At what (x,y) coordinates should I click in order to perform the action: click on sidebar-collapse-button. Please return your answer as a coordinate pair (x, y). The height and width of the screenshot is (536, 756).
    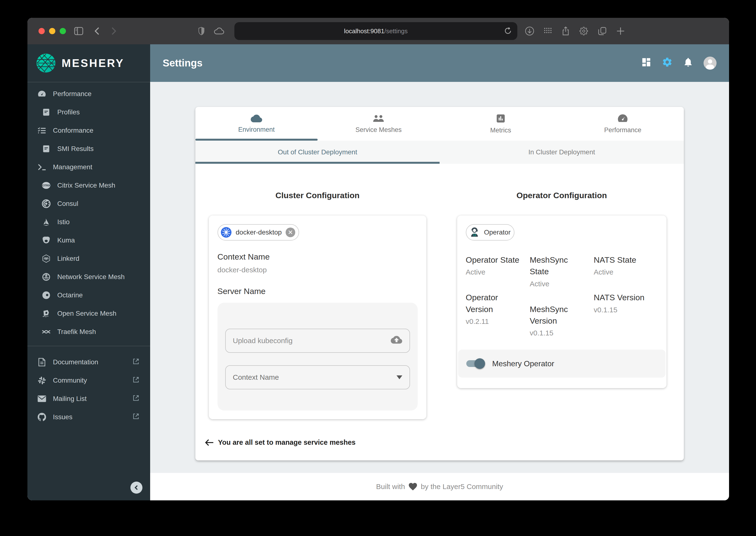
    Looking at the image, I should click on (137, 488).